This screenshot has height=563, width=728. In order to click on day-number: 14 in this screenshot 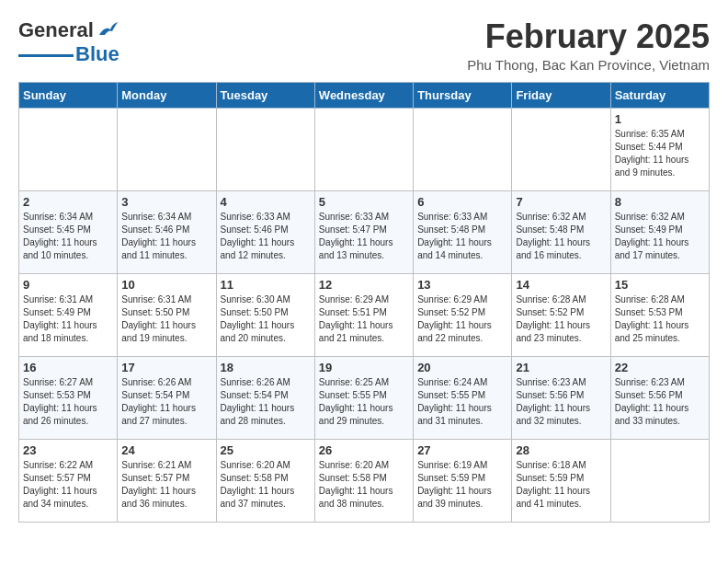, I will do `click(561, 285)`.